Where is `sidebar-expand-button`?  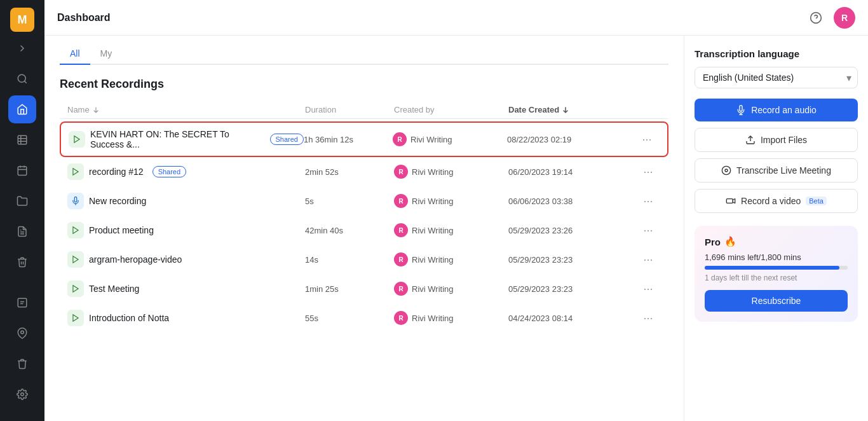
sidebar-expand-button is located at coordinates (22, 48).